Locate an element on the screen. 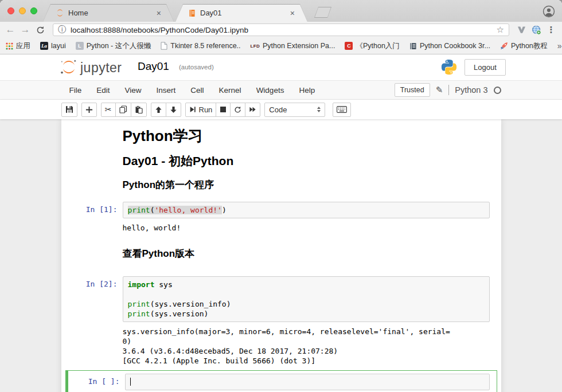  markdown-cell-first-program: Python的第一个程序 is located at coordinates (281, 185).